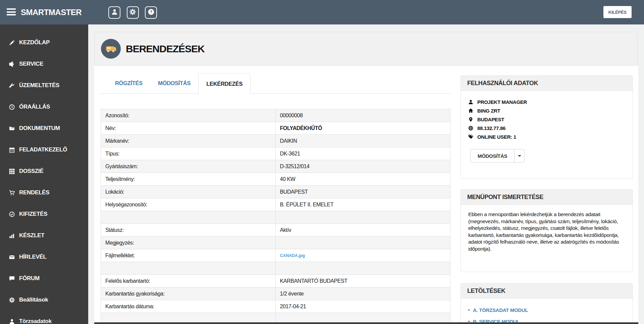  What do you see at coordinates (497, 137) in the screenshot?
I see `user-info-text: ONLINE USER: 1` at bounding box center [497, 137].